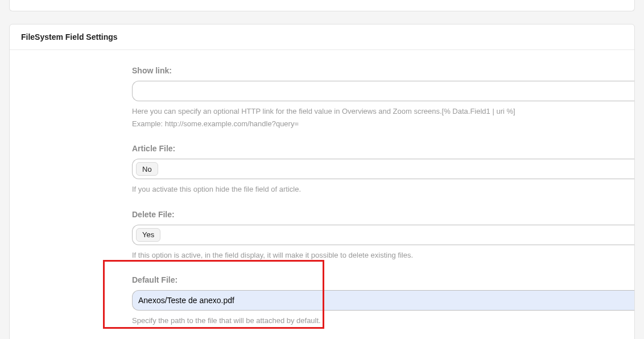  I want to click on article-file-select: No, so click(147, 169).